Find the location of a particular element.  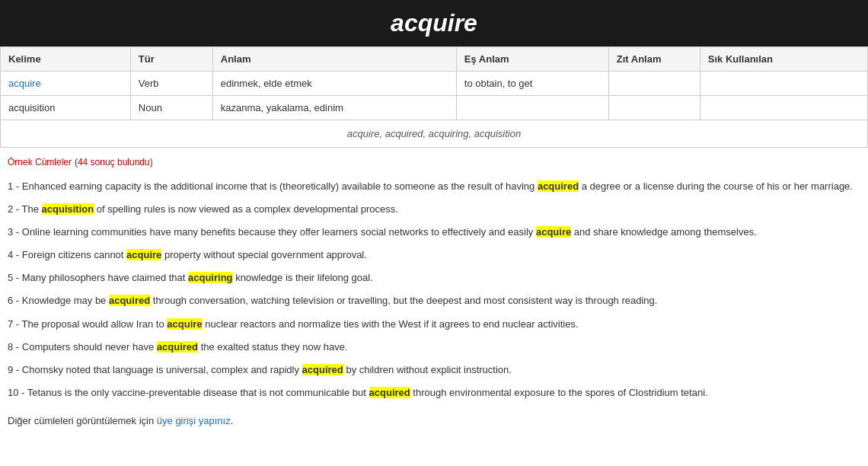

login-link: üye girişi yapınız is located at coordinates (193, 420).